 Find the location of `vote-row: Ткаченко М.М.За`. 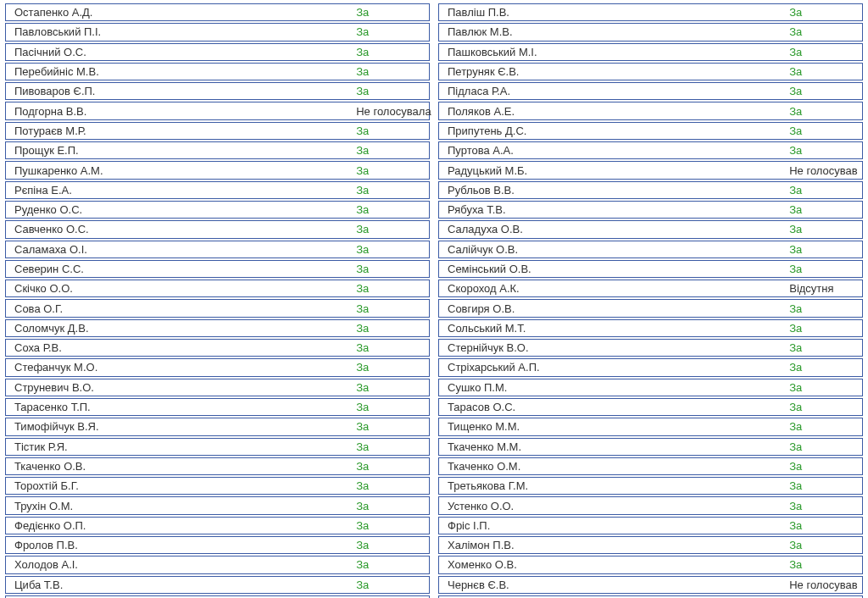

vote-row: Ткаченко М.М.За is located at coordinates (651, 447).